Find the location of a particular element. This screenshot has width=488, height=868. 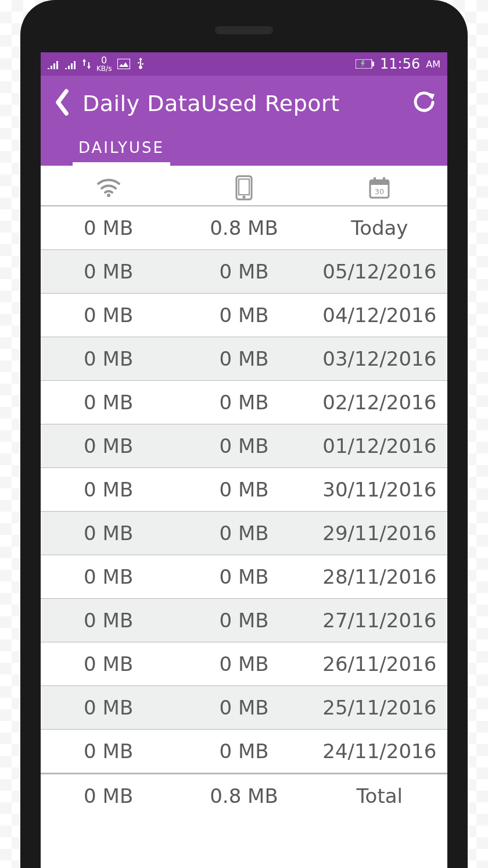

table-row: 0 MB0 MB30/11/2016 is located at coordinates (244, 490).